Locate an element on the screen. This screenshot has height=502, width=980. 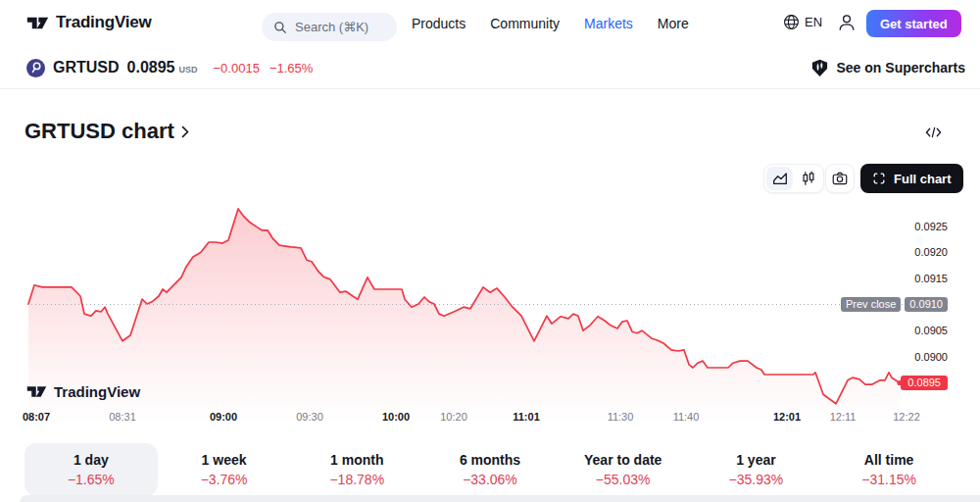
snapshot-button is located at coordinates (840, 178).